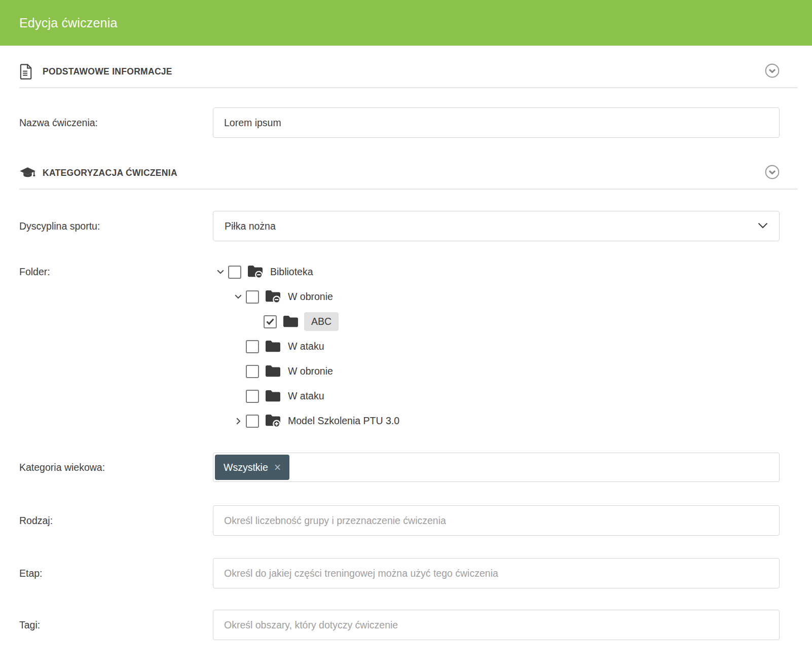  What do you see at coordinates (409, 573) in the screenshot?
I see `field-row-stage: Etap:` at bounding box center [409, 573].